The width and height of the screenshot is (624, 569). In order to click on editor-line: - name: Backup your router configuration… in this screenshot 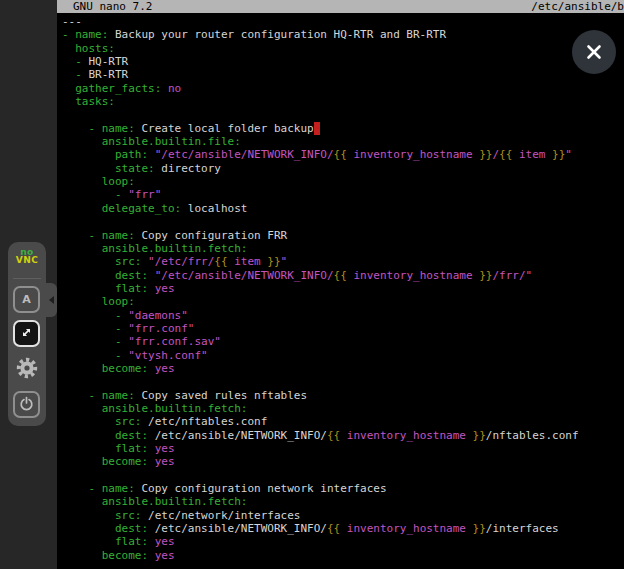, I will do `click(343, 34)`.